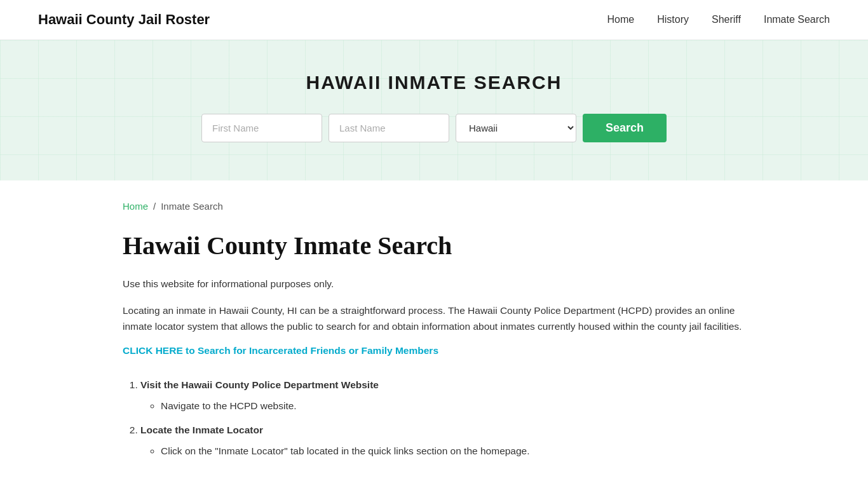 The width and height of the screenshot is (868, 488). What do you see at coordinates (434, 128) in the screenshot?
I see `search-form: Hawaii Alaska California Oregon Washingt…` at bounding box center [434, 128].